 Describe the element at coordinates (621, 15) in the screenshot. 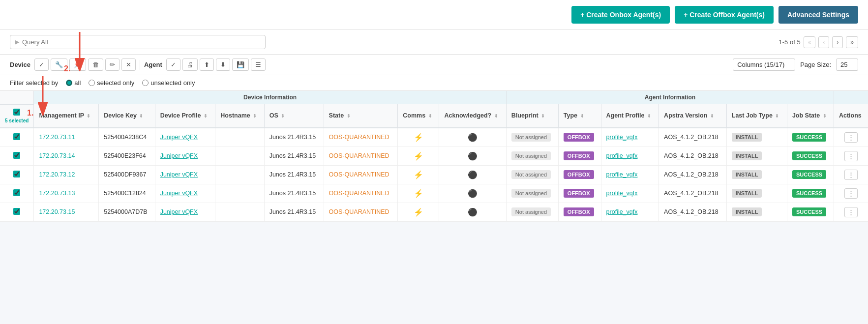

I see `create-onbox-button: + Create Onbox Agent(s)` at that location.